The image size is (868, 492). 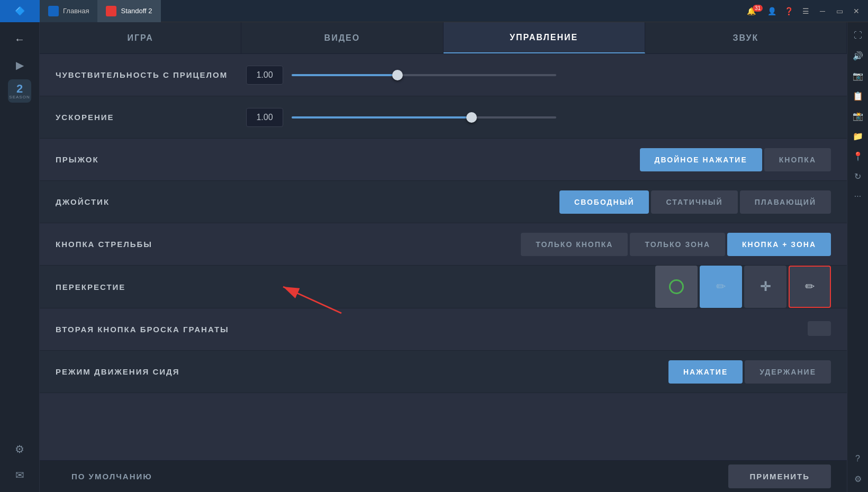 What do you see at coordinates (839, 11) in the screenshot?
I see `maximize-button: ▭` at bounding box center [839, 11].